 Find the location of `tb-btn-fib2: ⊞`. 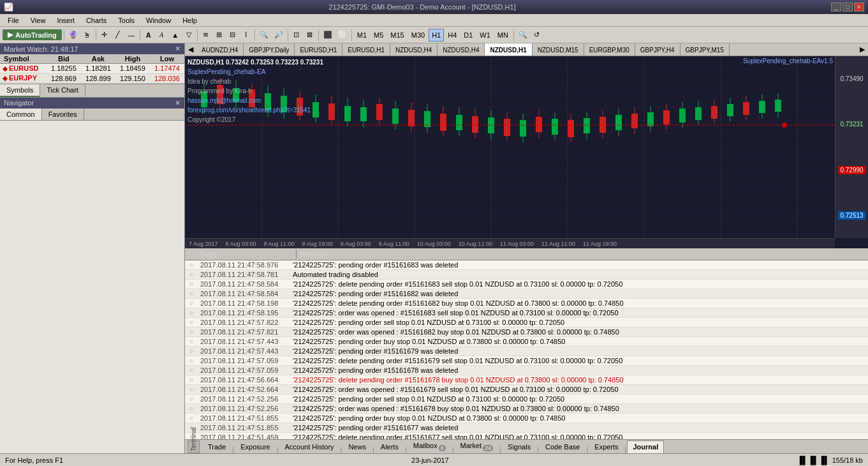

tb-btn-fib2: ⊞ is located at coordinates (219, 35).